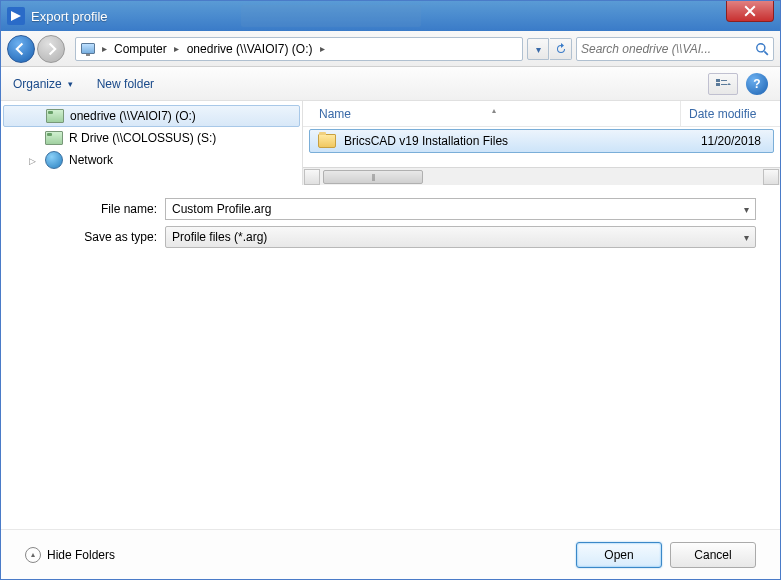  What do you see at coordinates (390, 554) in the screenshot?
I see `dialog-footer: Hide Folders Open Cancel` at bounding box center [390, 554].